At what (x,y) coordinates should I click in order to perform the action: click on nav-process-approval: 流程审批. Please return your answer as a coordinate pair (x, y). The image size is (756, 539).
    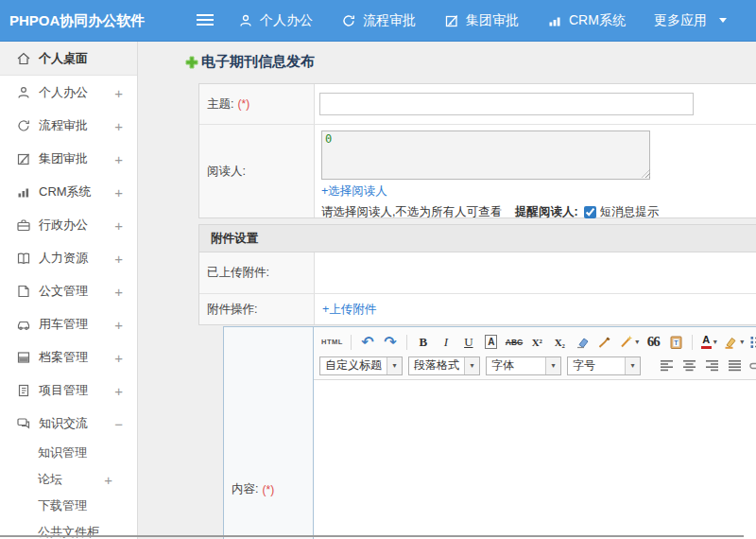
    Looking at the image, I should click on (378, 21).